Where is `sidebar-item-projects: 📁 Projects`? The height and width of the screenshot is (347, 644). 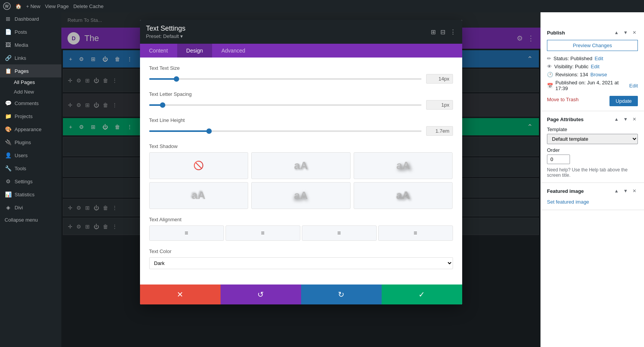
sidebar-item-projects: 📁 Projects is located at coordinates (31, 116).